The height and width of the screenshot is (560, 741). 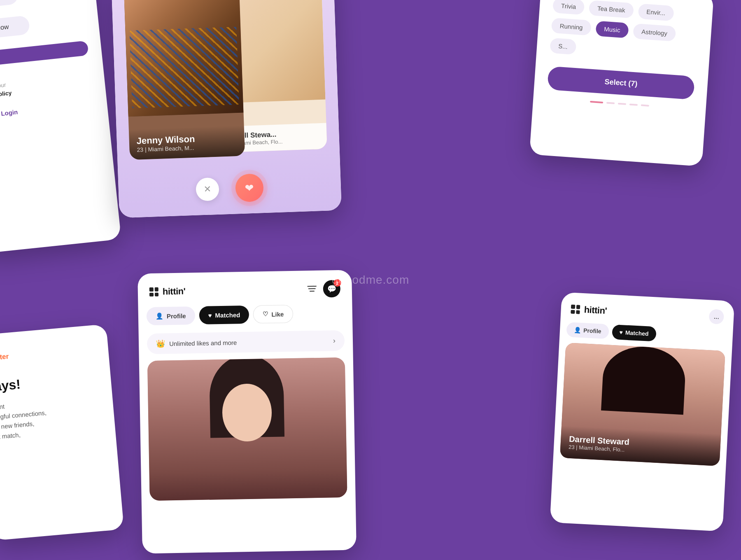 I want to click on tab-profile: 👤 Profile, so click(x=171, y=316).